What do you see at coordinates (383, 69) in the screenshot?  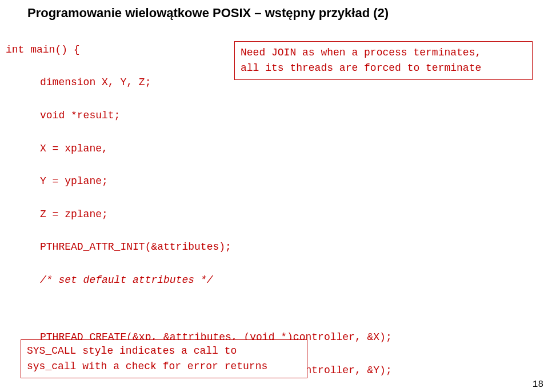 I see `callout-line: all its threads are forced to terminate` at bounding box center [383, 69].